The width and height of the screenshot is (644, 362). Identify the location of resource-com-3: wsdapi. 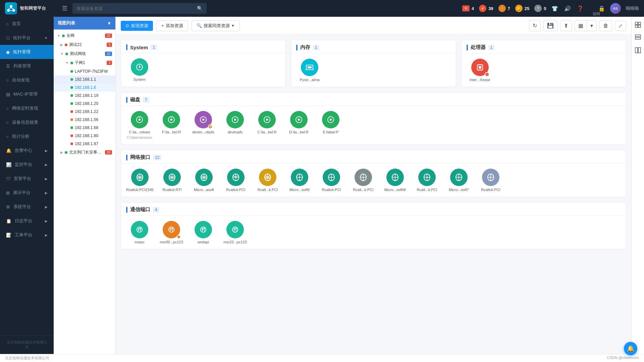
(203, 233).